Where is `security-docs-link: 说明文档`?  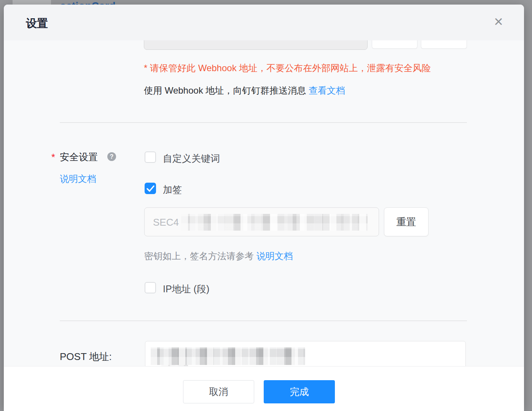
security-docs-link: 说明文档 is located at coordinates (78, 179).